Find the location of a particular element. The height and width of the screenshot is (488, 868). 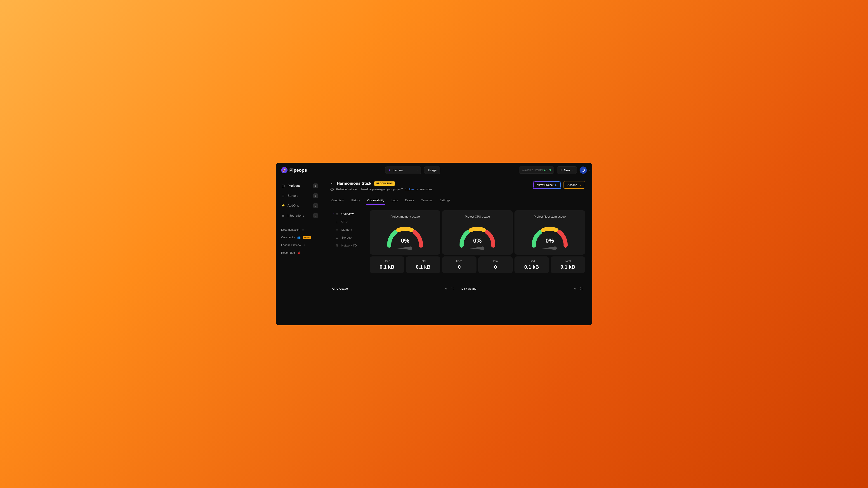

subnav-storage: ⊟ Storage is located at coordinates (347, 238).